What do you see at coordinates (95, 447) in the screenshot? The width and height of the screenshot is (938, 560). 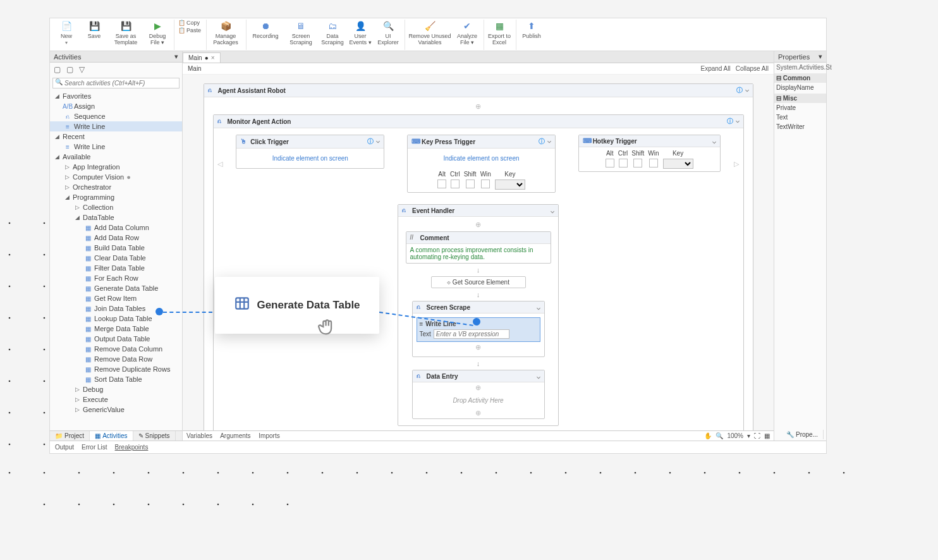 I see `error-list-tab: Error List` at bounding box center [95, 447].